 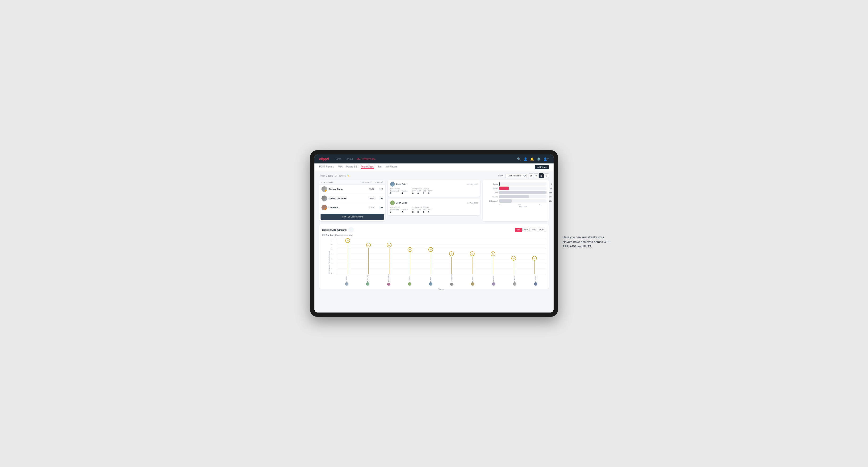 What do you see at coordinates (494, 284) in the screenshot?
I see `player-avatar-miller` at bounding box center [494, 284].